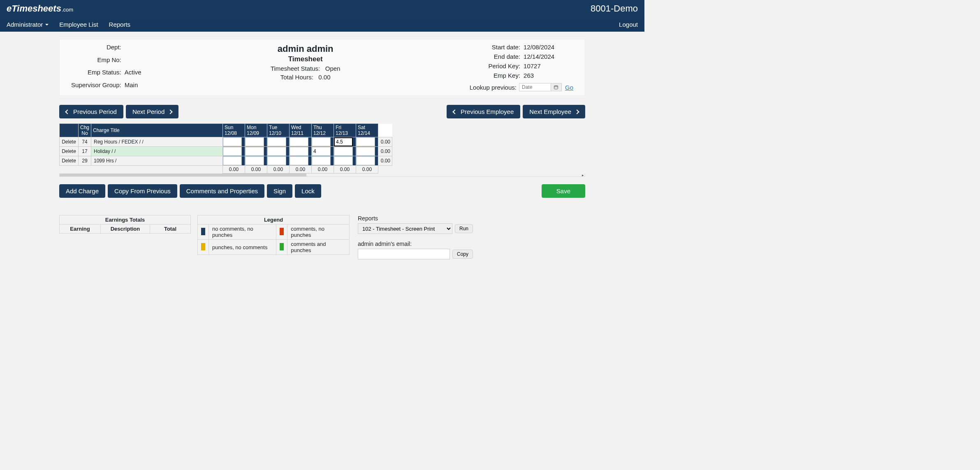 The height and width of the screenshot is (470, 980). What do you see at coordinates (67, 10) in the screenshot?
I see `logo-suffix: .com` at bounding box center [67, 10].